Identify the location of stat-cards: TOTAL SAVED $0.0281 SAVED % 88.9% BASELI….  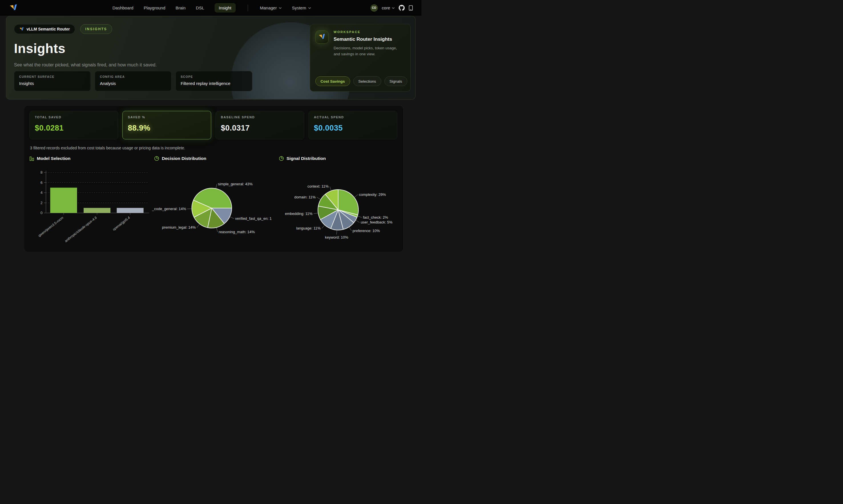
(213, 125).